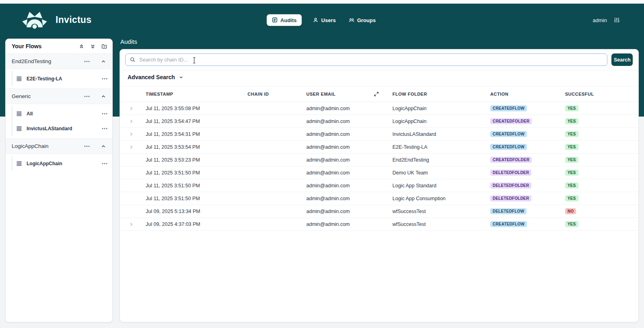 This screenshot has height=328, width=644. What do you see at coordinates (602, 94) in the screenshot?
I see `col-header-succesful: SUCCESFUL` at bounding box center [602, 94].